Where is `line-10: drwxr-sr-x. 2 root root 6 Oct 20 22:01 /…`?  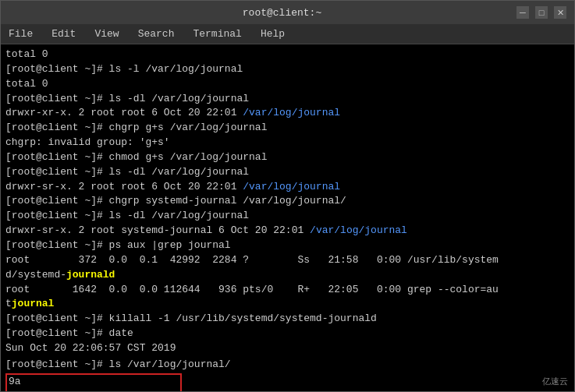
line-10: drwxr-sr-x. 2 root root 6 Oct 20 22:01 /… is located at coordinates (287, 187).